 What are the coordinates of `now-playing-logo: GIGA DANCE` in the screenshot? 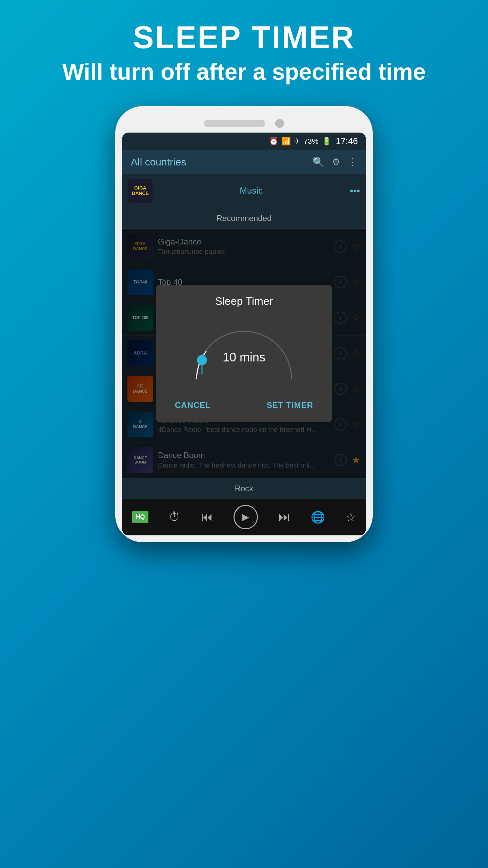 It's located at (140, 191).